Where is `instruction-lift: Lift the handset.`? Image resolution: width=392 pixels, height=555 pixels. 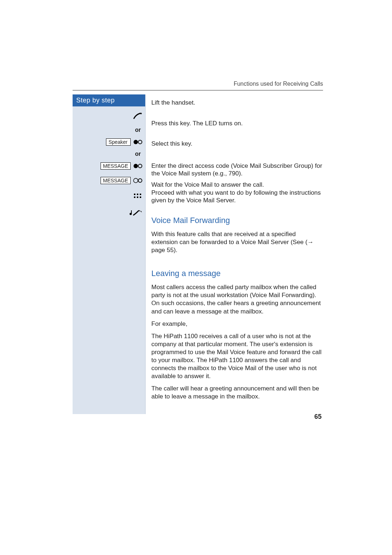
instruction-lift: Lift the handset. is located at coordinates (237, 102).